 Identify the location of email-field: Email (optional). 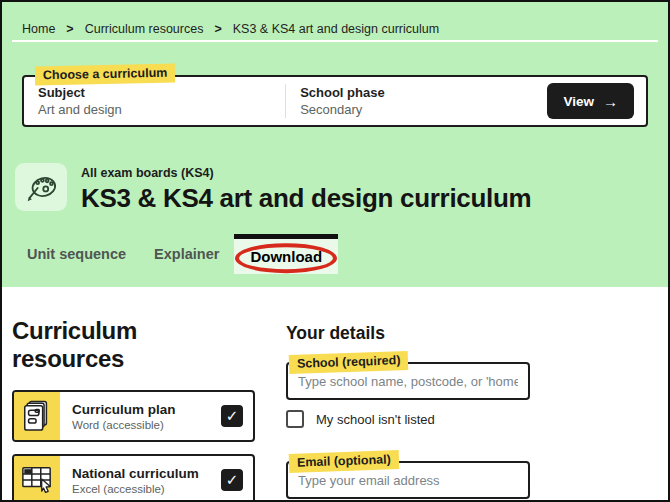
(408, 480).